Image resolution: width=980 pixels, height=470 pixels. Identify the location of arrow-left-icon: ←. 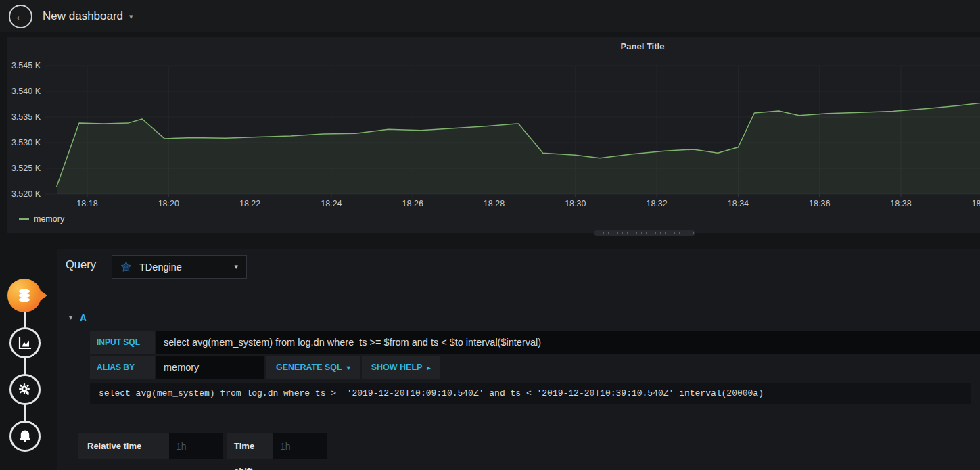
(20, 16).